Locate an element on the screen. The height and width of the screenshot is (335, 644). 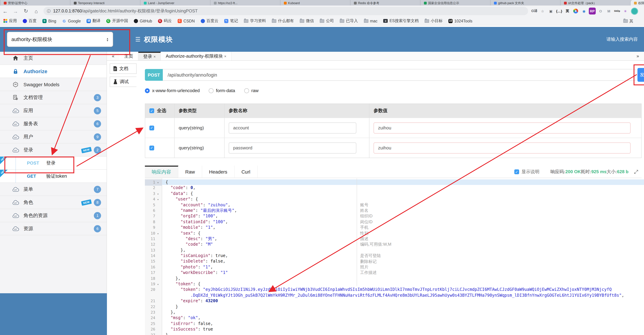
bookmark-item: bBing is located at coordinates (50, 21).